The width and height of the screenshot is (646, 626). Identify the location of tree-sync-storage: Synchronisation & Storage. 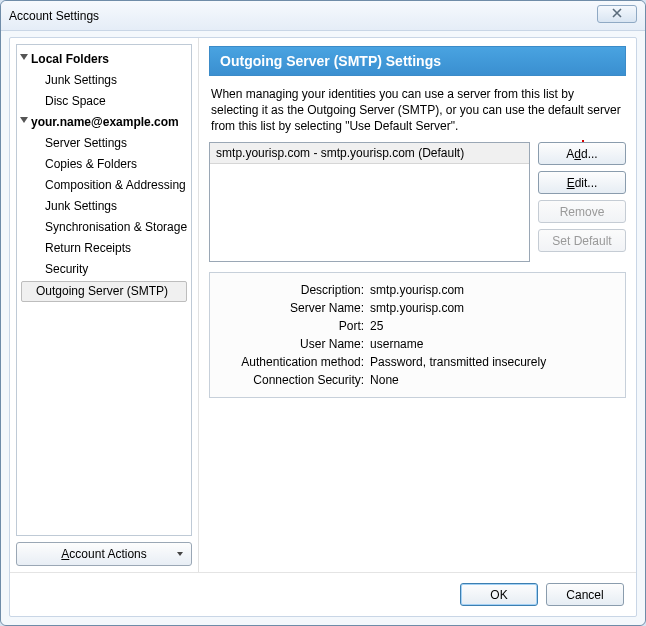
(104, 228).